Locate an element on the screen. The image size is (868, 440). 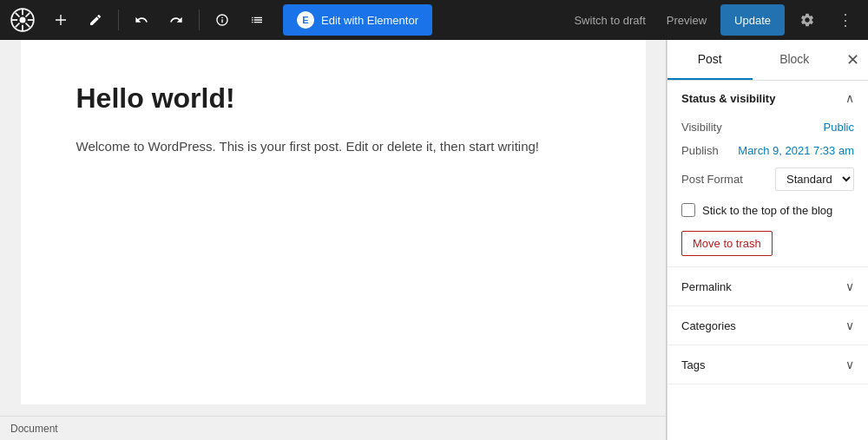
permalink-title: Permalink is located at coordinates (707, 286).